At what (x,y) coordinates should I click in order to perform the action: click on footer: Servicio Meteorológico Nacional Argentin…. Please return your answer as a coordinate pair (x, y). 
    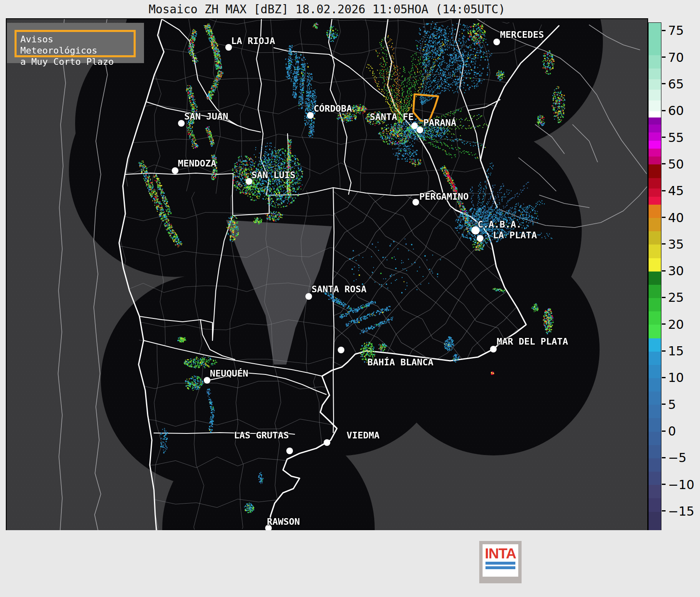
    Looking at the image, I should click on (350, 564).